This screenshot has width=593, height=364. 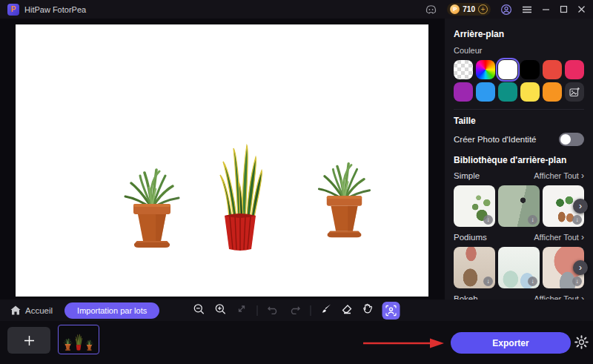 I want to click on fit-expand-icon, so click(x=242, y=310).